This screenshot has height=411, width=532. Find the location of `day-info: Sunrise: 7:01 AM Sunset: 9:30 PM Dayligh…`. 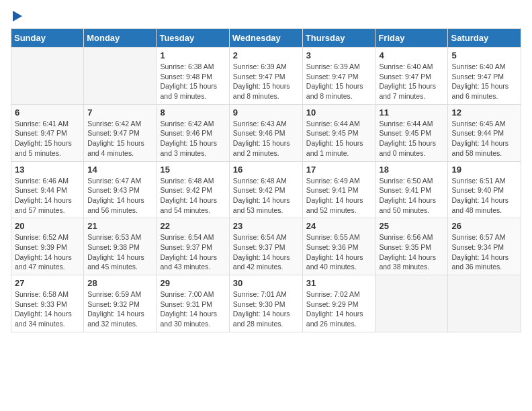

day-info: Sunrise: 7:01 AM Sunset: 9:30 PM Dayligh… is located at coordinates (266, 309).